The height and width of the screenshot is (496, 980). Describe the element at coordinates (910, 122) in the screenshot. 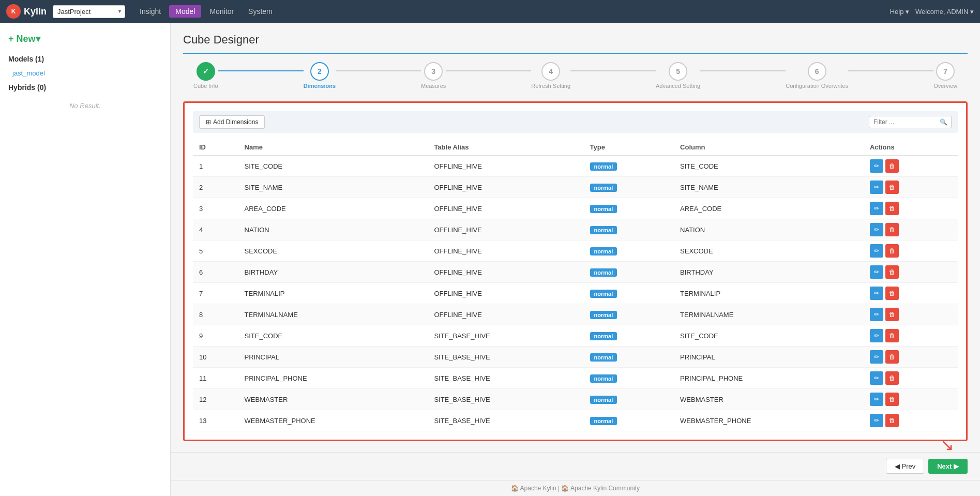

I see `filter-input` at that location.